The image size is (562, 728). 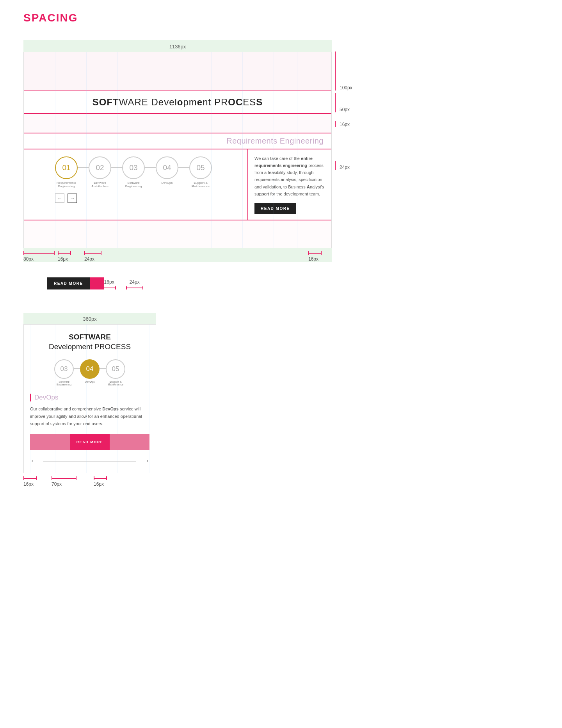 What do you see at coordinates (90, 400) in the screenshot?
I see `mobile-outer-container: 360px SOFTWARE Development PROCESS 03 So…` at bounding box center [90, 400].